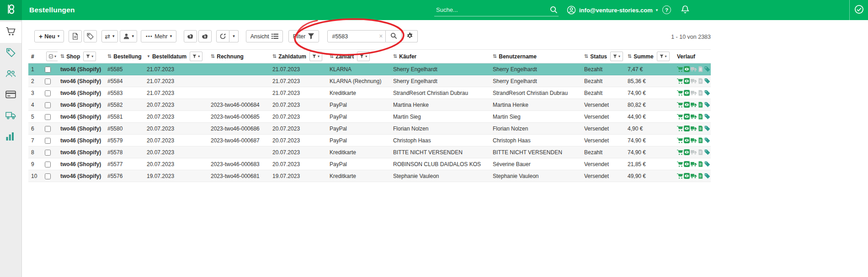 Image resolution: width=868 pixels, height=277 pixels. Describe the element at coordinates (110, 37) in the screenshot. I see `state-change-button: ⇄ ▾` at that location.